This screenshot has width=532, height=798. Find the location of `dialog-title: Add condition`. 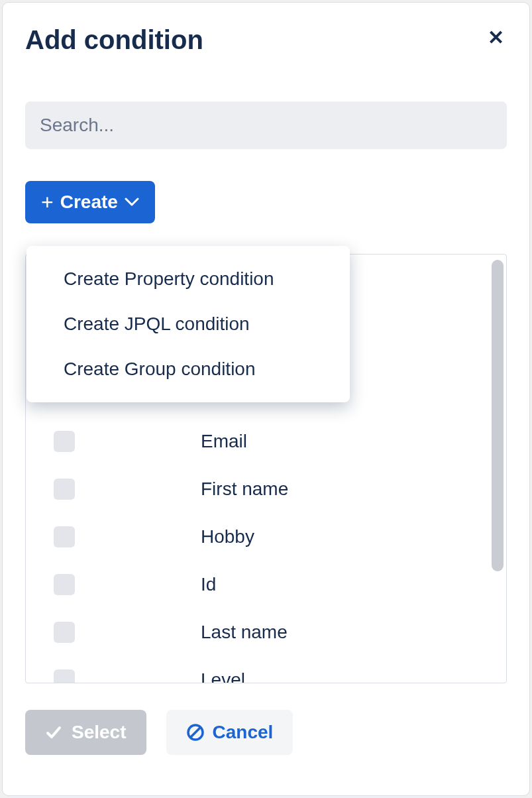

dialog-title: Add condition is located at coordinates (114, 40).